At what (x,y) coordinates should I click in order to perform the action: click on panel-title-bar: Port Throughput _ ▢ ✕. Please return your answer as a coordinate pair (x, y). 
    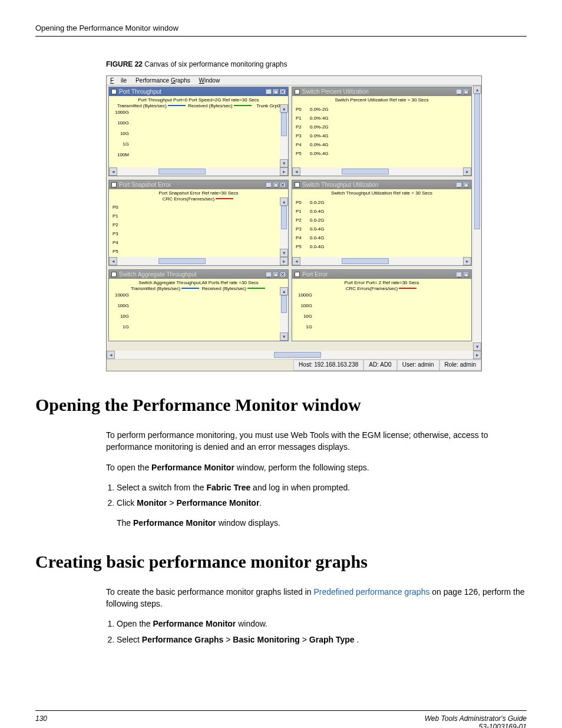
    Looking at the image, I should click on (199, 92).